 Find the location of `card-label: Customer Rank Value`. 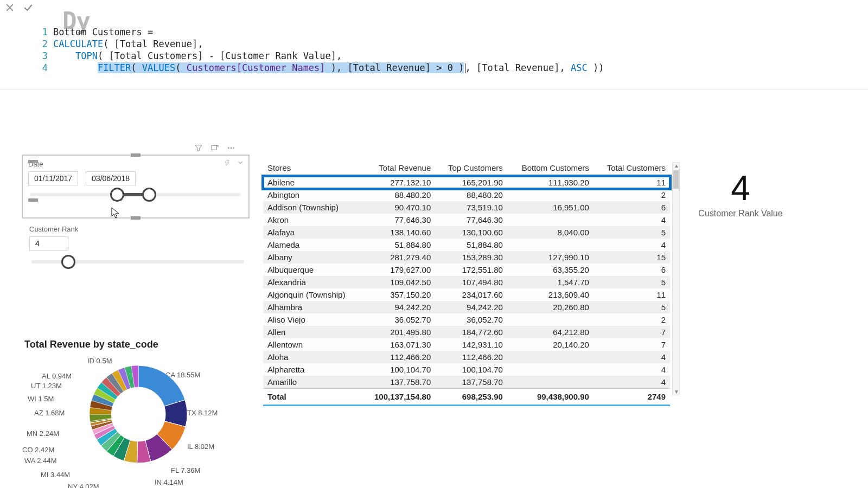

card-label: Customer Rank Value is located at coordinates (741, 214).